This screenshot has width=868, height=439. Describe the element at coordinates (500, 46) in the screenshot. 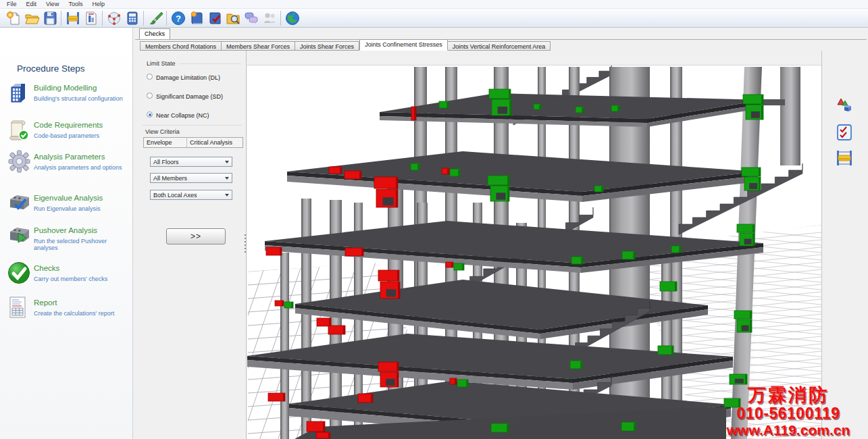

I see `subtab-joints-vertical-reinforcement-area: Joints Vertical Reinforcement Area` at that location.